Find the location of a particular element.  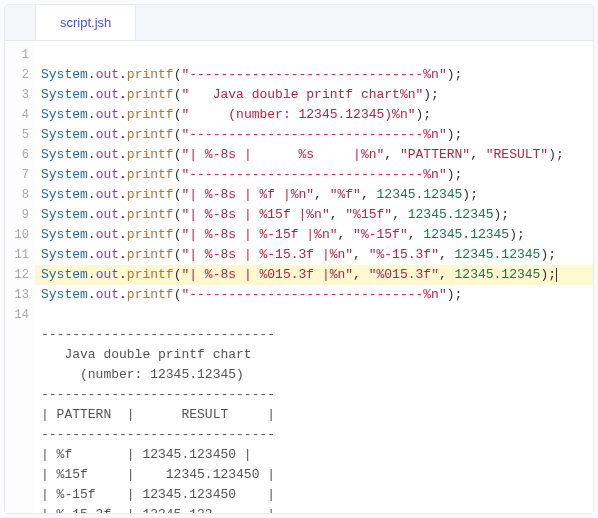

code-line: System.out.printf("| %-8s | %-15.3f |%n"… is located at coordinates (314, 255).